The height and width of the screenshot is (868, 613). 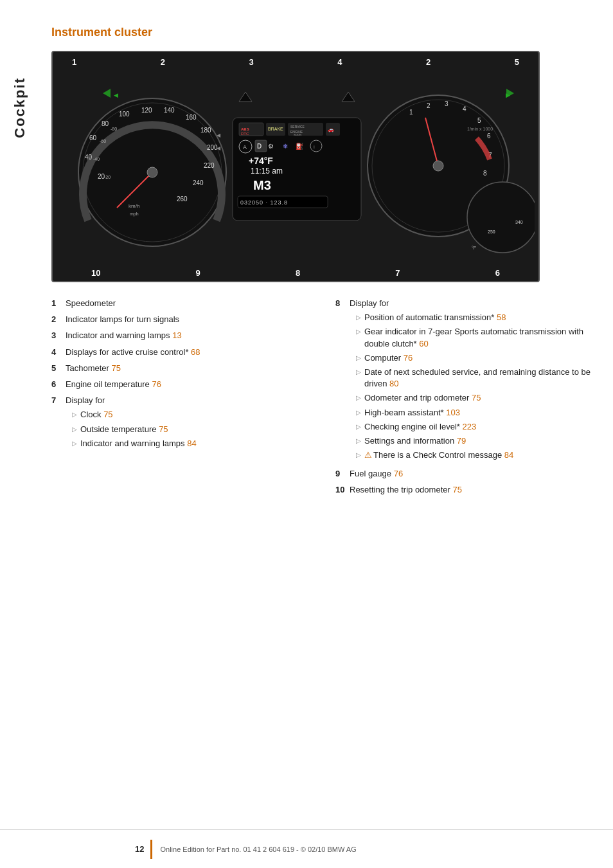 I want to click on sub-arrow-7-3: ▷, so click(x=75, y=444).